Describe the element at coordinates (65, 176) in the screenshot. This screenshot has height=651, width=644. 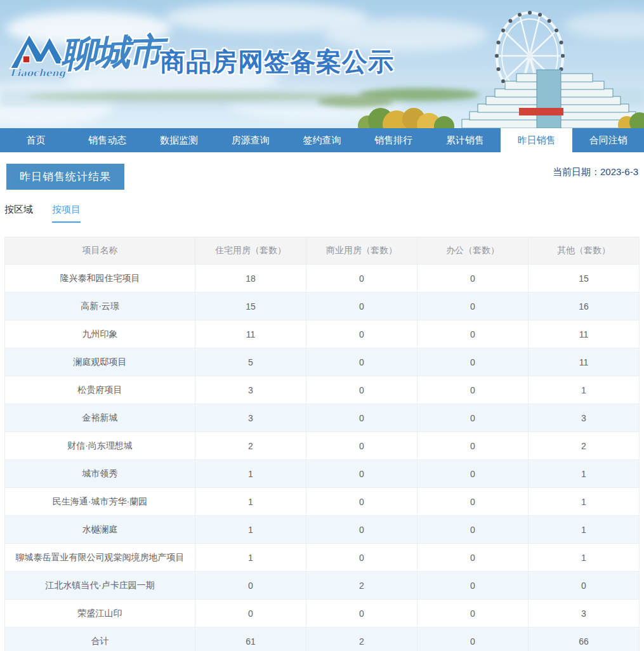
I see `section-title: 昨日销售统计结果` at that location.